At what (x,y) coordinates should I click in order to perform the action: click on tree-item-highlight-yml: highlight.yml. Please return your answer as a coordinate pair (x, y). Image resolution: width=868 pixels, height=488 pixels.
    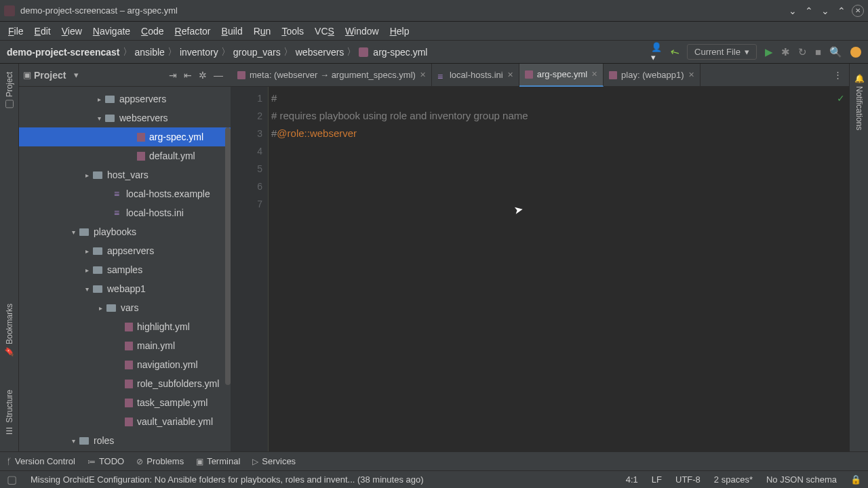
    Looking at the image, I should click on (125, 327).